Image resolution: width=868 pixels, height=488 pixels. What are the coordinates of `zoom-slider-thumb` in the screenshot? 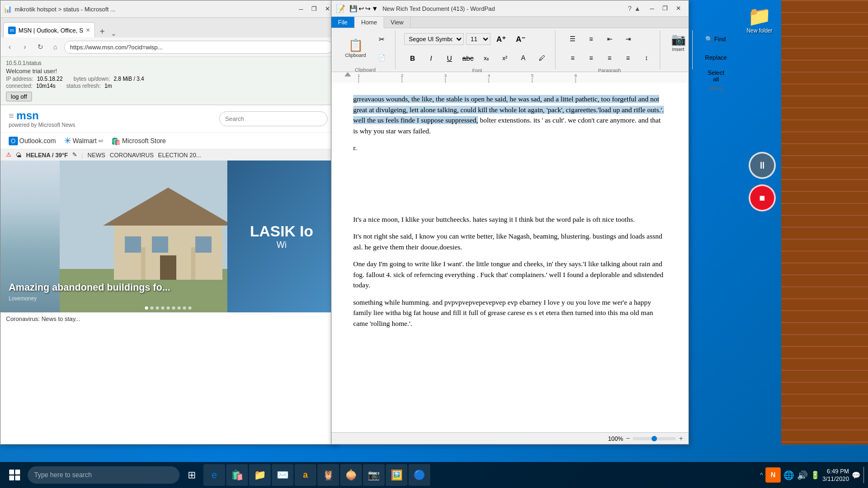 It's located at (654, 439).